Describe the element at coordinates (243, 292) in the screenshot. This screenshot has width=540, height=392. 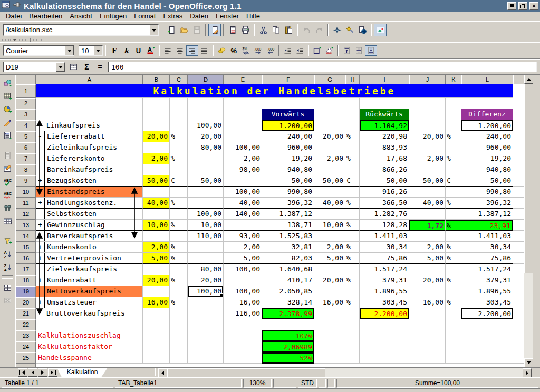
I see `cell-E19: 100,00` at that location.